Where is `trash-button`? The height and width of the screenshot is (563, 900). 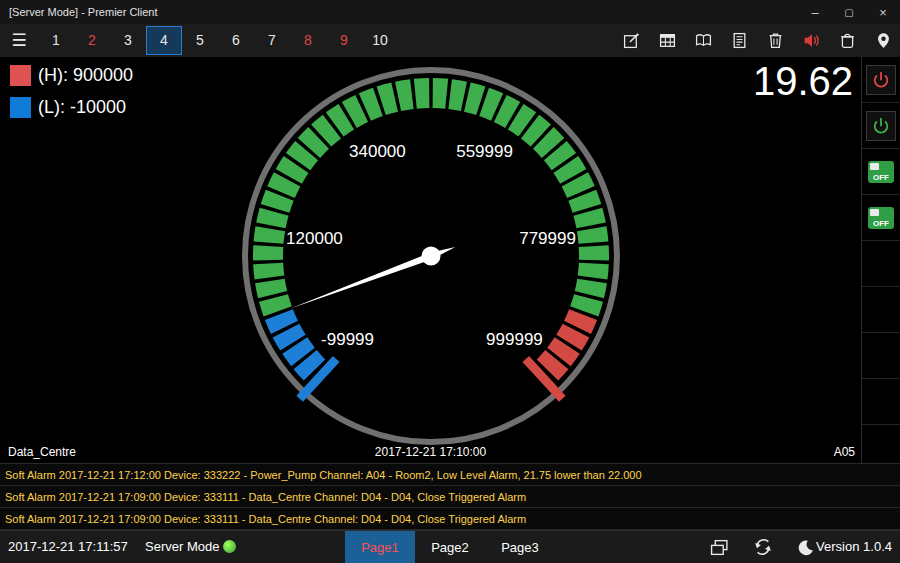 trash-button is located at coordinates (776, 40).